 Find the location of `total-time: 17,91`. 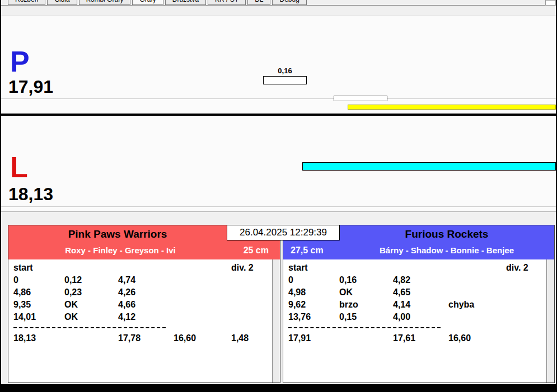

total-time: 17,91 is located at coordinates (299, 338).